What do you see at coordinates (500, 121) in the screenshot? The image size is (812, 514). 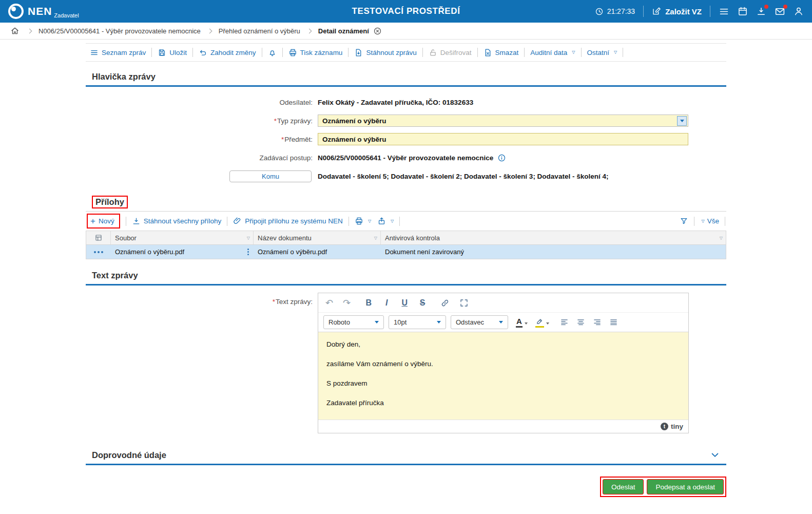 I see `typ-zpravy-value: Oznámení o výběru` at bounding box center [500, 121].